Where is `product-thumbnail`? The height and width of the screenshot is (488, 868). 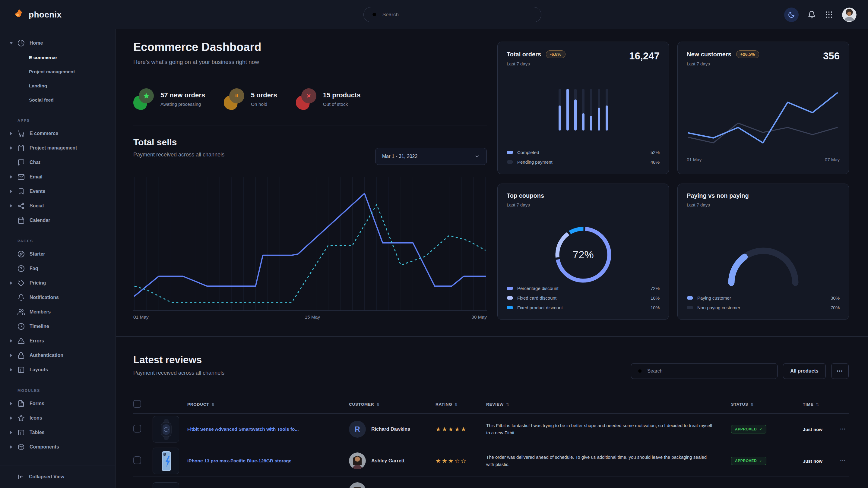
product-thumbnail is located at coordinates (166, 485).